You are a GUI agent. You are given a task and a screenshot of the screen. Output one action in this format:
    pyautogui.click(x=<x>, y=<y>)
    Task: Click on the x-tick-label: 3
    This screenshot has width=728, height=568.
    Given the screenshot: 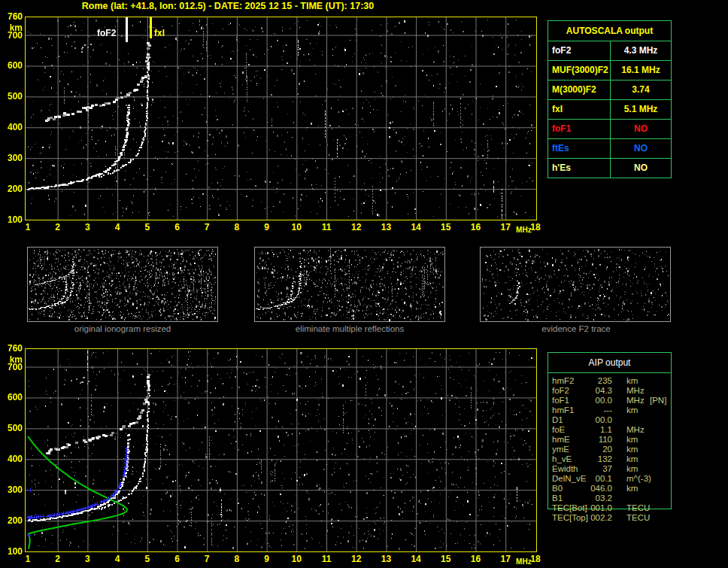 What is the action you would take?
    pyautogui.click(x=87, y=559)
    